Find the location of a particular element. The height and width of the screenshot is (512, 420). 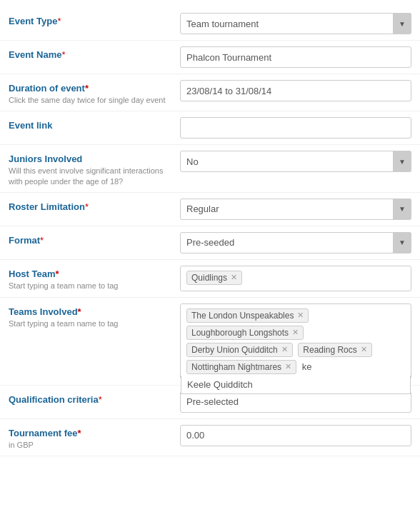

duration-input is located at coordinates (296, 91).